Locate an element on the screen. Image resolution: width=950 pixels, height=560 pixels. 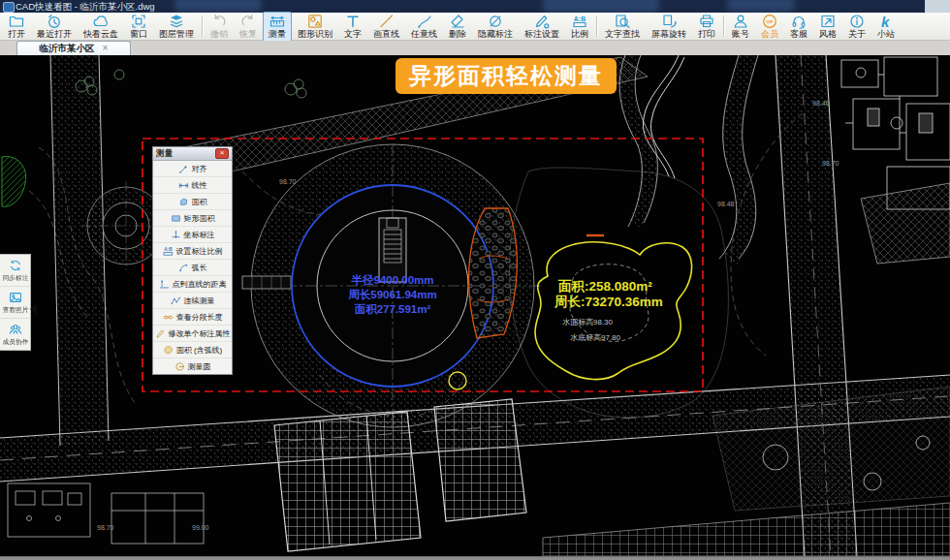
ratio-icon is located at coordinates (580, 21).